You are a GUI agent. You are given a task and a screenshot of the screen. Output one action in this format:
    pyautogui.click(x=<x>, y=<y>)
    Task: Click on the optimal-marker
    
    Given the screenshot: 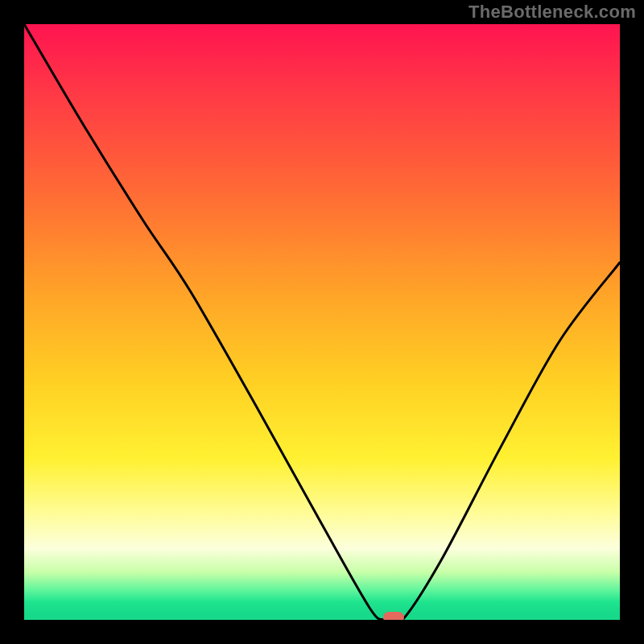 What is the action you would take?
    pyautogui.click(x=394, y=616)
    